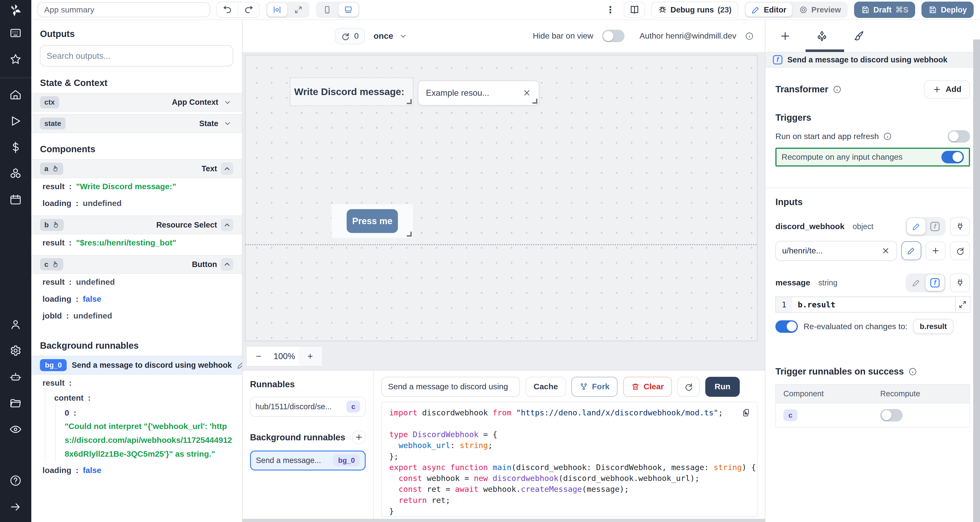 Image resolution: width=980 pixels, height=522 pixels. I want to click on component-row-a: a Text, so click(137, 169).